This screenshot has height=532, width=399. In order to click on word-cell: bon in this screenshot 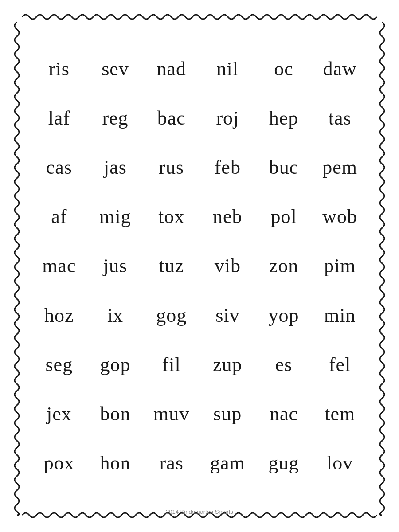, I will do `click(115, 414)`.